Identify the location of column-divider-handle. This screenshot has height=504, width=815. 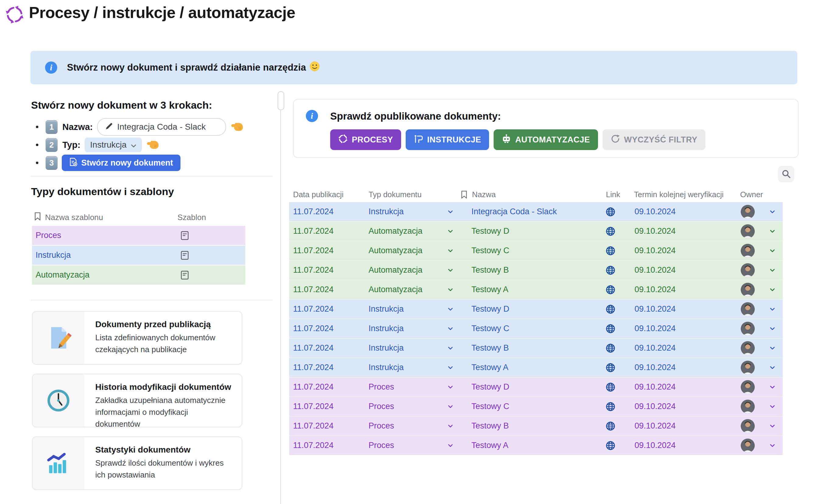
(281, 101).